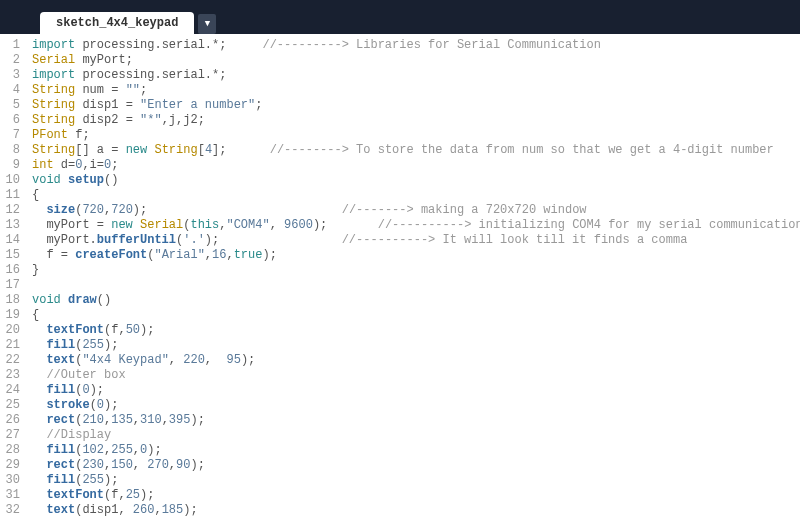 Image resolution: width=800 pixels, height=523 pixels. I want to click on line-number: 2, so click(12, 60).